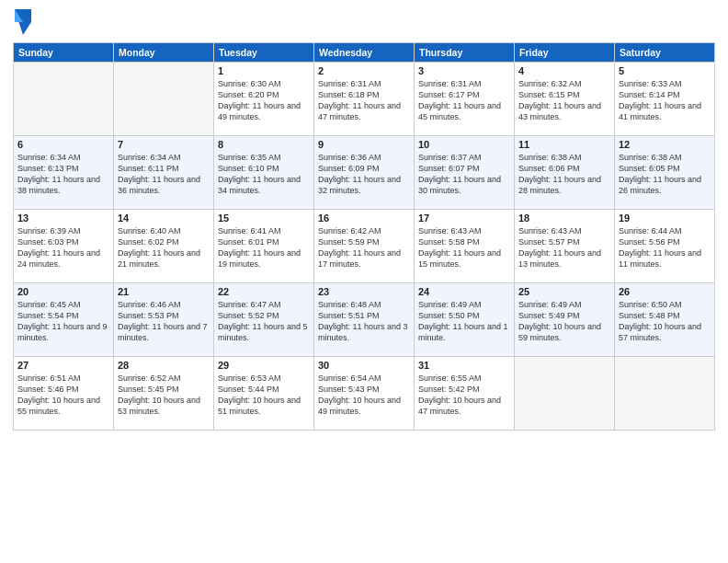 The image size is (728, 563). I want to click on calendar-week-2: 6Sunrise: 6:34 AMSunset: 6:13 PMDaylight…, so click(364, 173).